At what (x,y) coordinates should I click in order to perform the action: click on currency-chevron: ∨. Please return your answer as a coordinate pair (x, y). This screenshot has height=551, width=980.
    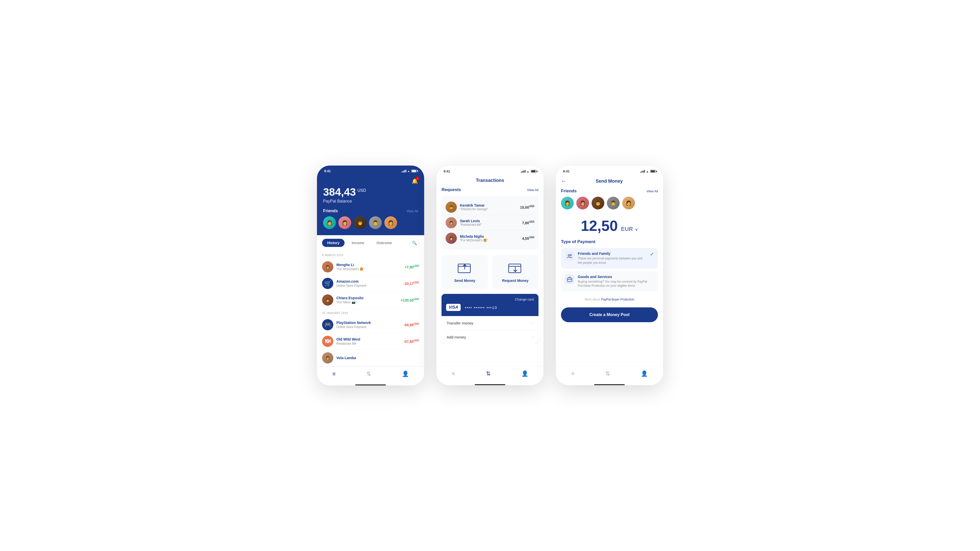
    Looking at the image, I should click on (636, 230).